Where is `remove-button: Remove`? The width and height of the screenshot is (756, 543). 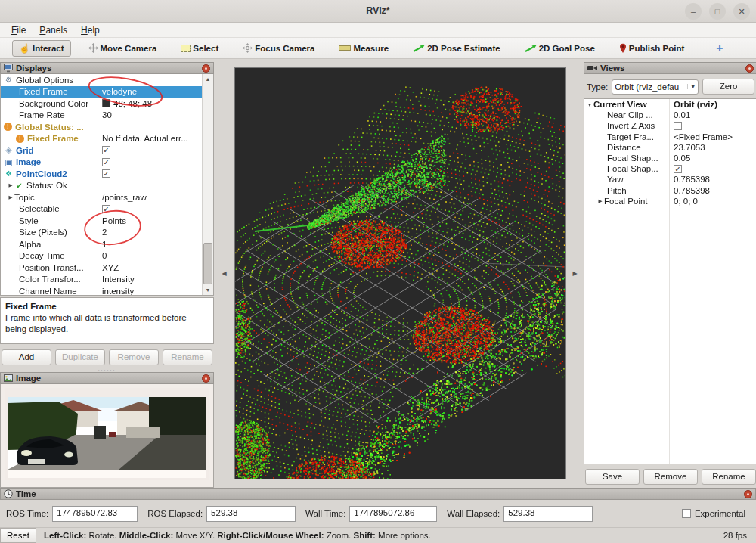
remove-button: Remove is located at coordinates (671, 476).